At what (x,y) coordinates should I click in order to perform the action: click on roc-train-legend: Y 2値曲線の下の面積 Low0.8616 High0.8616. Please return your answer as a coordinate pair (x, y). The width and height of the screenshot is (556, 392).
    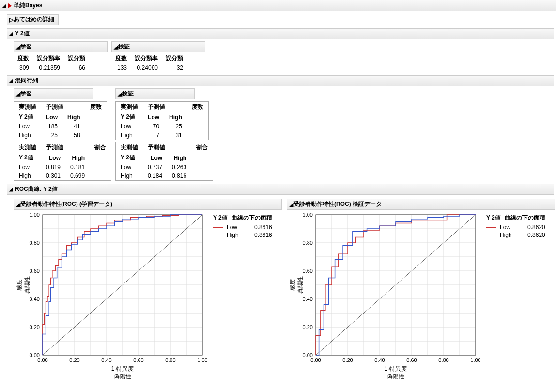
    Looking at the image, I should click on (243, 227).